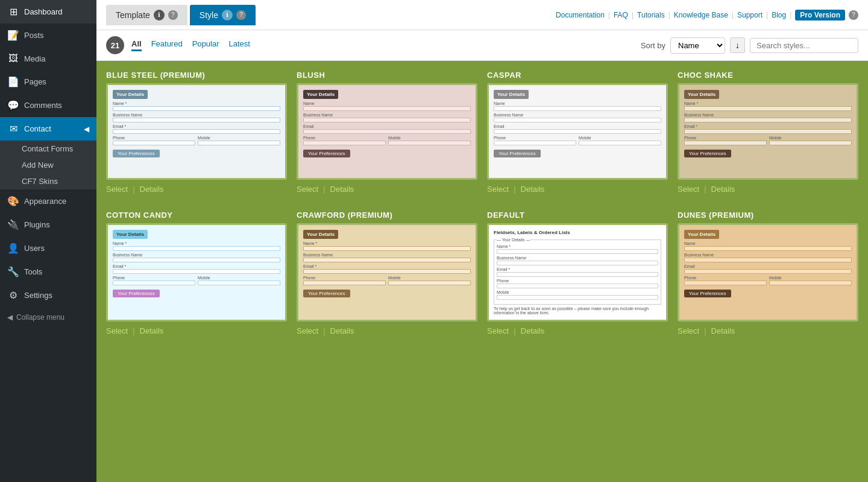  Describe the element at coordinates (147, 15) in the screenshot. I see `tab-template: Template ℹ ?` at that location.